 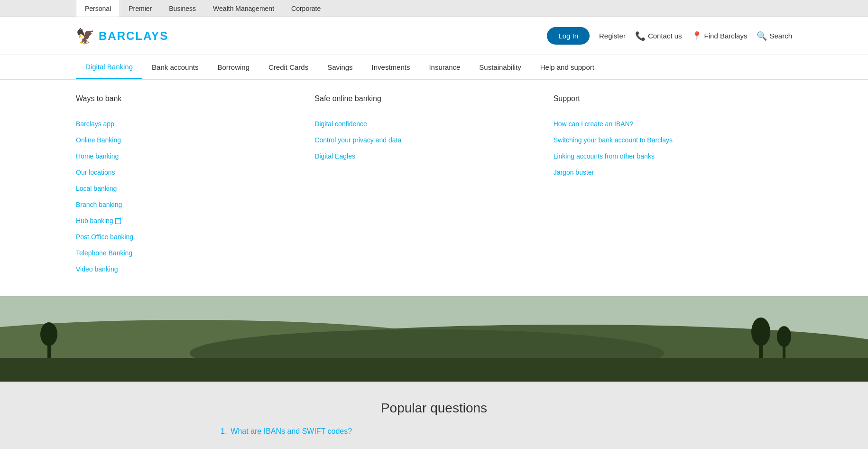 What do you see at coordinates (134, 36) in the screenshot?
I see `barclays-logo-text: BARCLAYS` at bounding box center [134, 36].